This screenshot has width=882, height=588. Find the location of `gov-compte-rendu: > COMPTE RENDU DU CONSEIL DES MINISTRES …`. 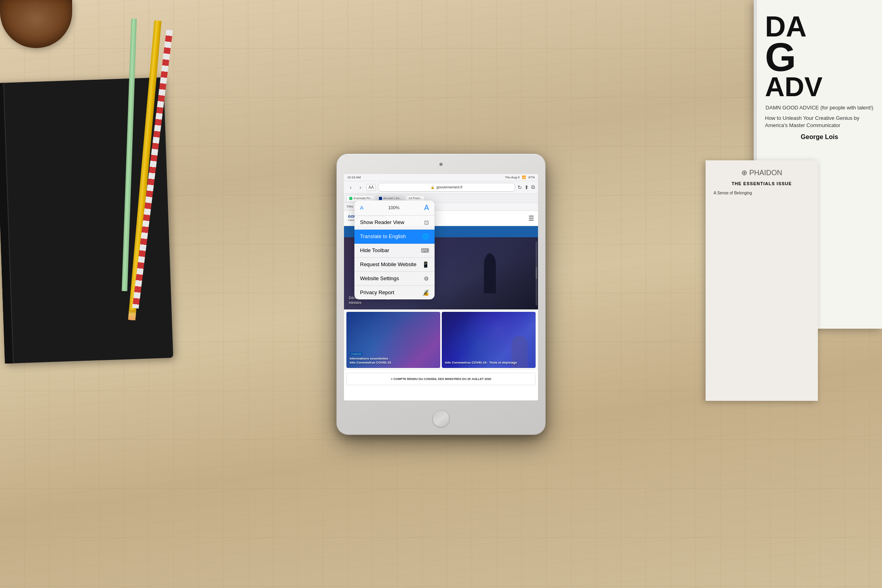

gov-compte-rendu: > COMPTE RENDU DU CONSEIL DES MINISTRES … is located at coordinates (441, 379).